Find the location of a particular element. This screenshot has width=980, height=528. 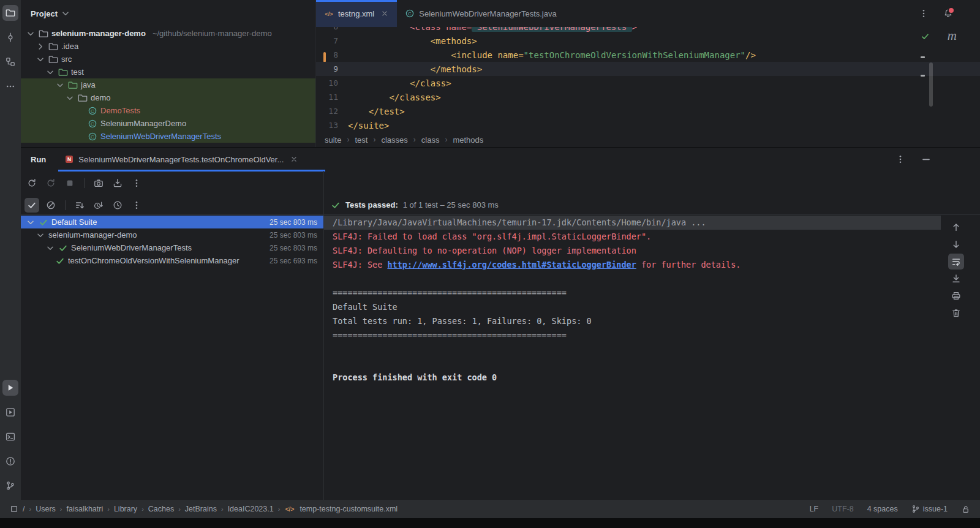

more-tools-icon is located at coordinates (10, 86).